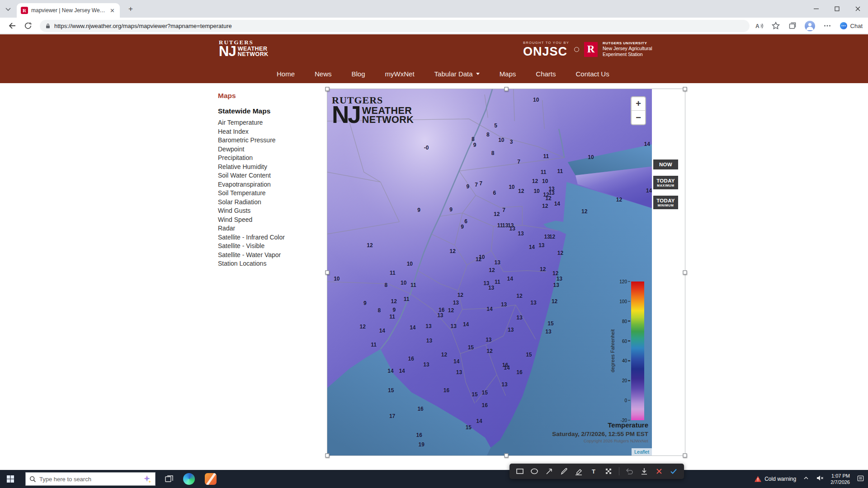 The height and width of the screenshot is (488, 868). What do you see at coordinates (323, 74) in the screenshot?
I see `nav-item-news: News` at bounding box center [323, 74].